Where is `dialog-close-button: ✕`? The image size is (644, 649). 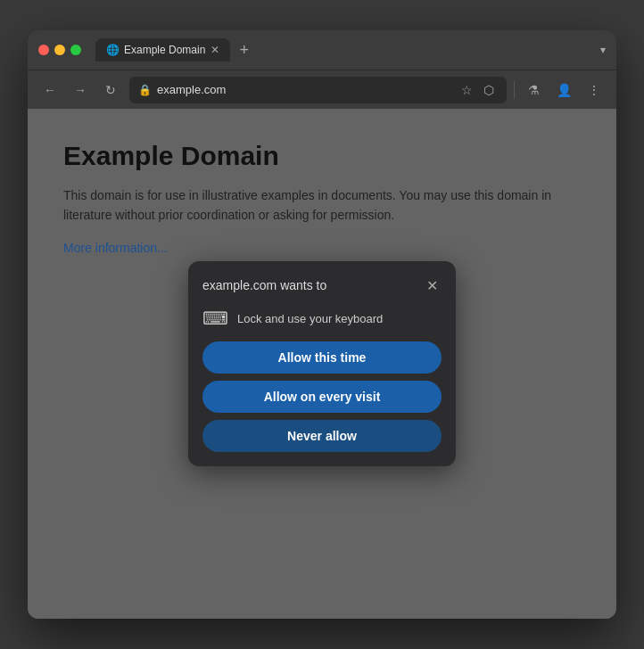 dialog-close-button: ✕ is located at coordinates (432, 285).